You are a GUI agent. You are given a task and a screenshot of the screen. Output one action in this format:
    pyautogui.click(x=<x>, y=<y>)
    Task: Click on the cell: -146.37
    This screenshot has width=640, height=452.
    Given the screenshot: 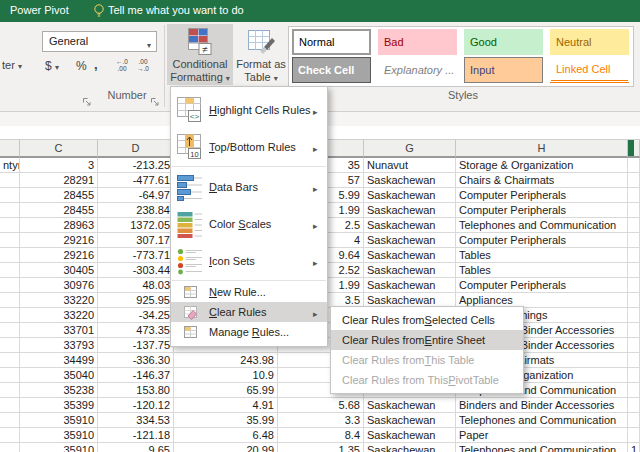 What is the action you would take?
    pyautogui.click(x=136, y=376)
    